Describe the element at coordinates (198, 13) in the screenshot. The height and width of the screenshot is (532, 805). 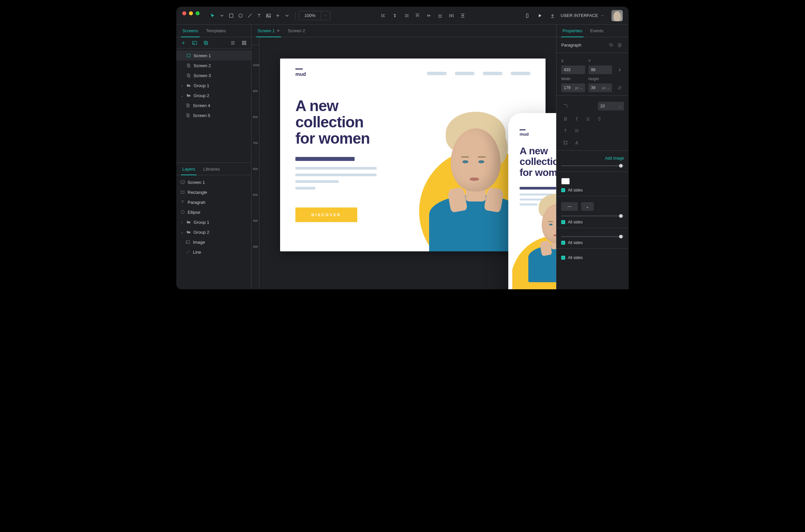
I see `zoom-dot` at that location.